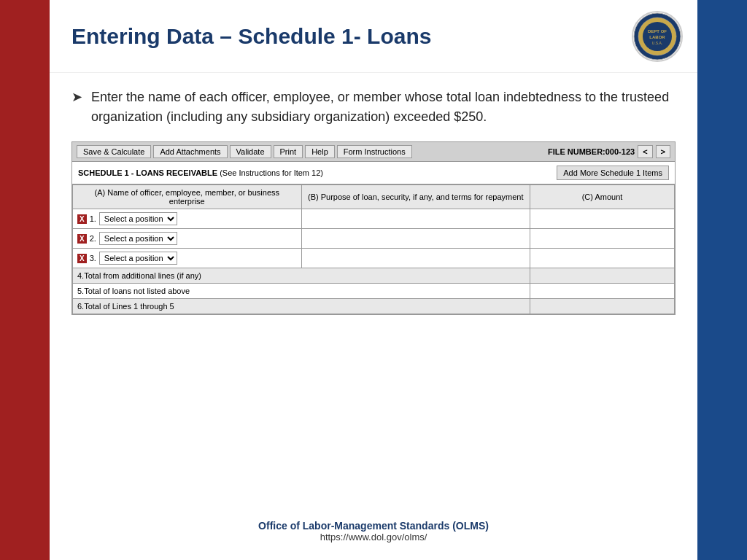 The image size is (747, 560). What do you see at coordinates (244, 152) in the screenshot?
I see `toolbar-buttons: Save & Calculate Add Attachments Validat…` at bounding box center [244, 152].